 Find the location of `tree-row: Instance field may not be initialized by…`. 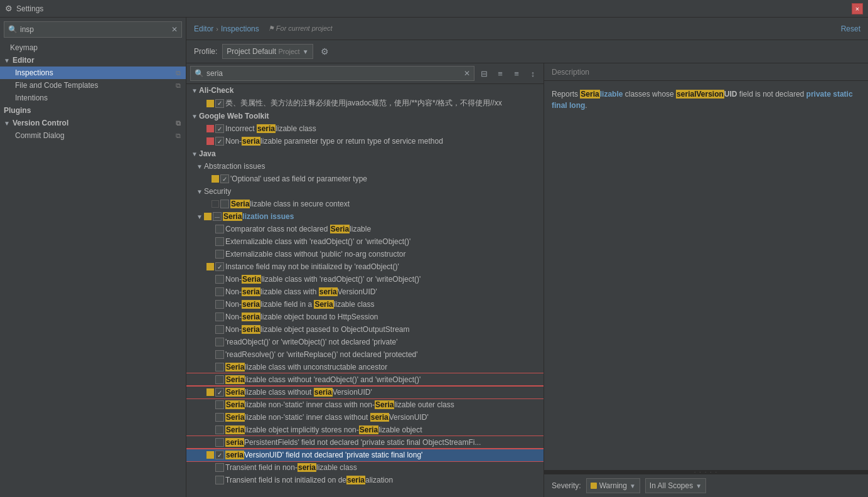

tree-row: Instance field may not be initialized by… is located at coordinates (365, 267).